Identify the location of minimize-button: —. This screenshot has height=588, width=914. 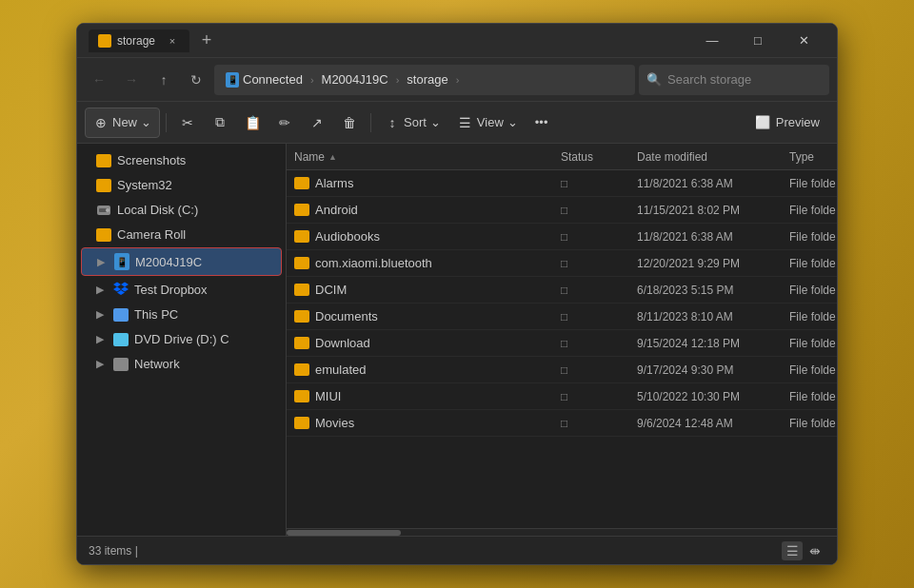
(712, 41).